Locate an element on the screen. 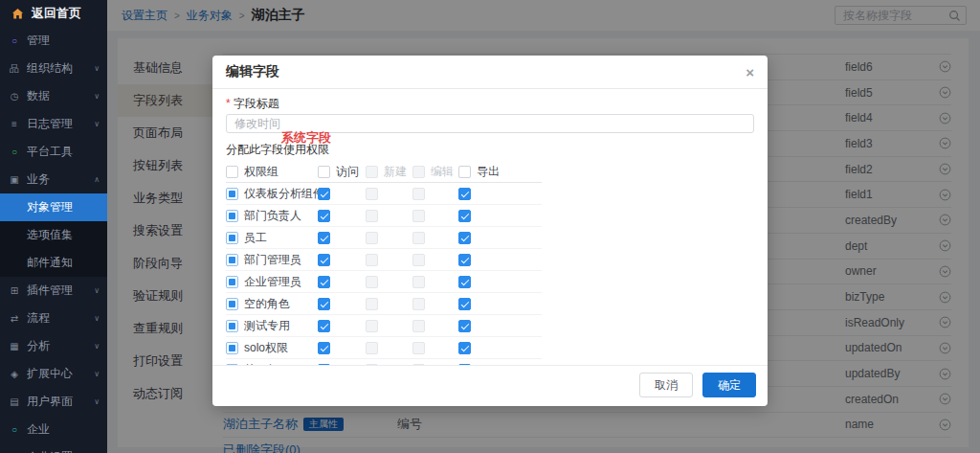 This screenshot has width=980, height=453. sidebar-home-button: 返回首页 is located at coordinates (54, 13).